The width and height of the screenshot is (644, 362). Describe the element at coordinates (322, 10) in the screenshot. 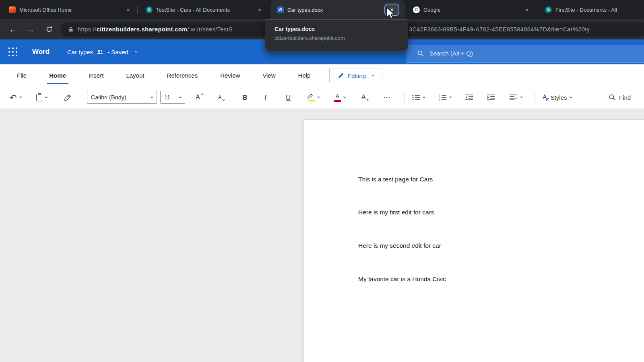

I see `browser-tab-bar: Microsoft Office Home × S TestSite - Car…` at that location.